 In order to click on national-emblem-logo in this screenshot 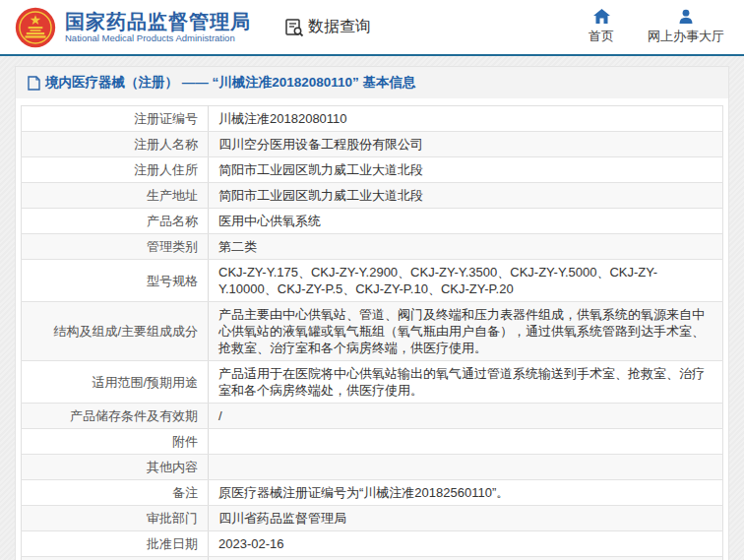, I will do `click(35, 28)`.